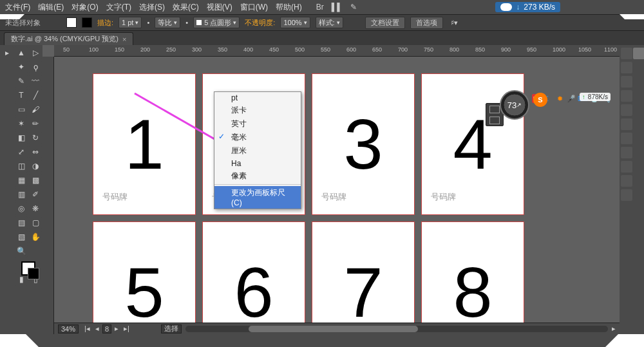 The width and height of the screenshot is (644, 347). Describe the element at coordinates (258, 124) in the screenshot. I see `unit-inch: 英寸` at that location.